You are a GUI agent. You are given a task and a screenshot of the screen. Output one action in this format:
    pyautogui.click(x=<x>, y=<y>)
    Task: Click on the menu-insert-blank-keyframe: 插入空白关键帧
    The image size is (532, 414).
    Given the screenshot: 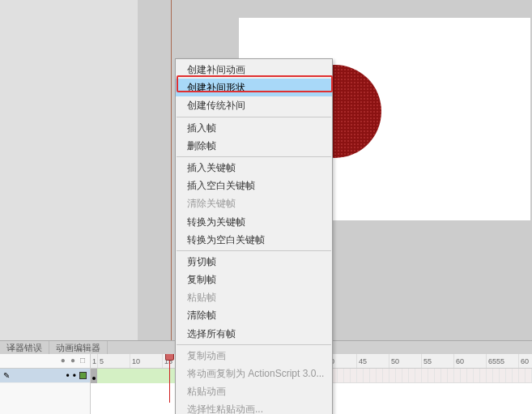 What is the action you would take?
    pyautogui.click(x=254, y=186)
    